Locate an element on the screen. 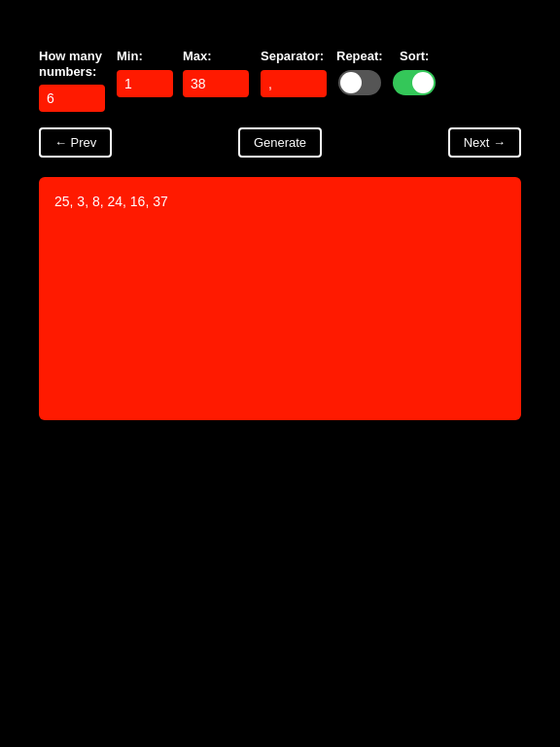 The width and height of the screenshot is (560, 747). repeat-label: Repeat: is located at coordinates (360, 56).